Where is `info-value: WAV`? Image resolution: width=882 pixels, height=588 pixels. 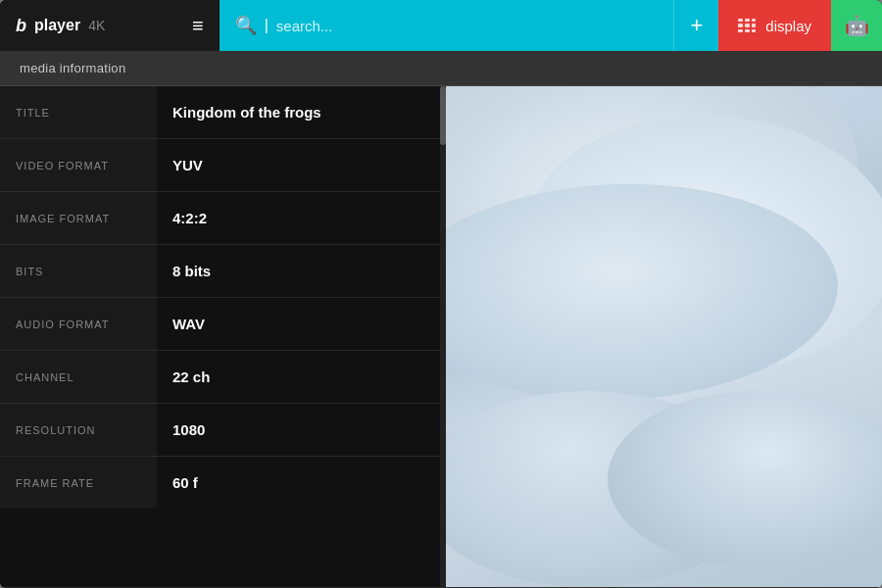 info-value: WAV is located at coordinates (302, 324).